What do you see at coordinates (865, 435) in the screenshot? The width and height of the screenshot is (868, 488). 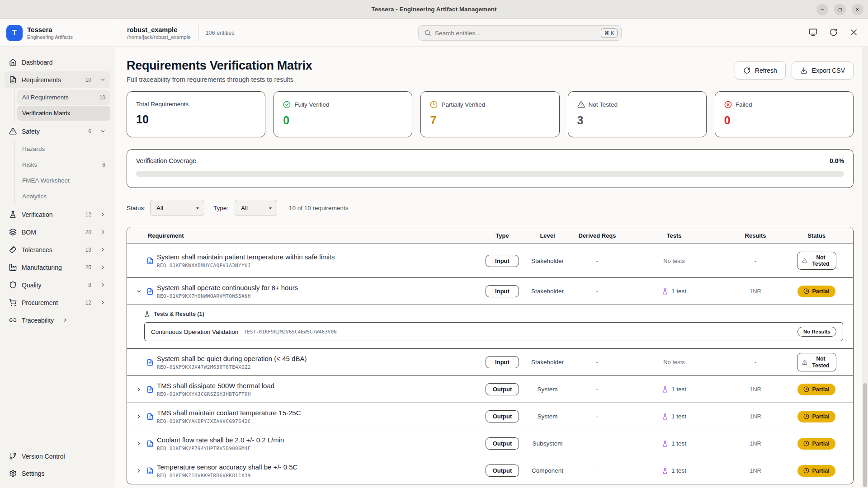 I see `scrollbar-thumb` at bounding box center [865, 435].